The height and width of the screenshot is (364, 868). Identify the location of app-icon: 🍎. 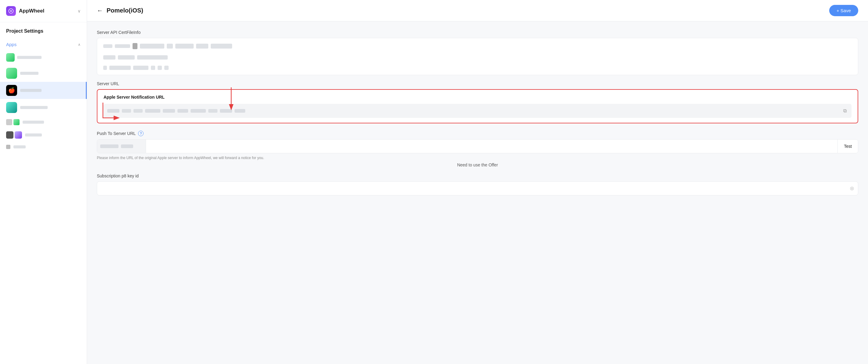
(11, 90).